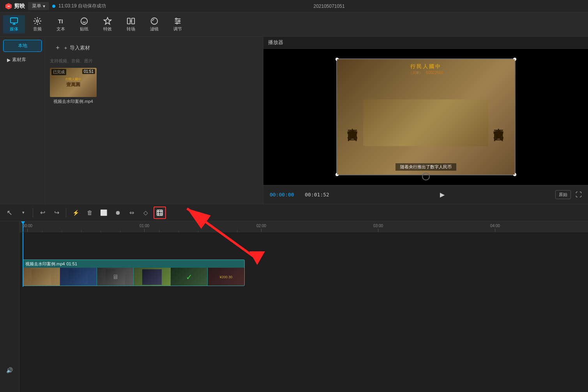  What do you see at coordinates (178, 24) in the screenshot?
I see `toolbar-adjust: 调节` at bounding box center [178, 24].